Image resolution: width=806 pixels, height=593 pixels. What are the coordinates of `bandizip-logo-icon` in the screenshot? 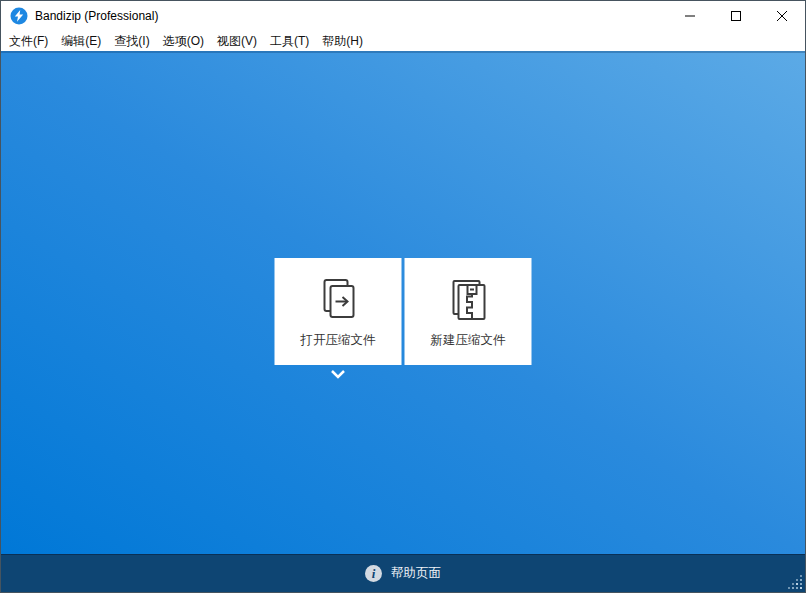 It's located at (19, 16).